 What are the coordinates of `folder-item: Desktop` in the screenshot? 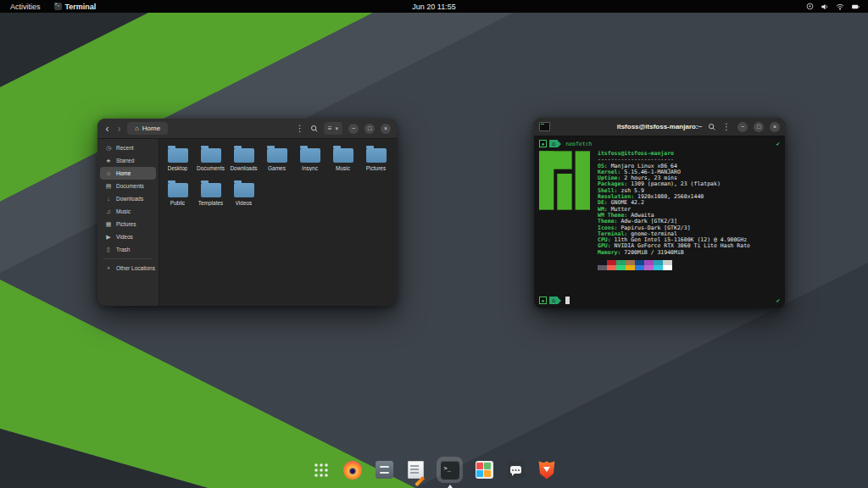 It's located at (178, 161).